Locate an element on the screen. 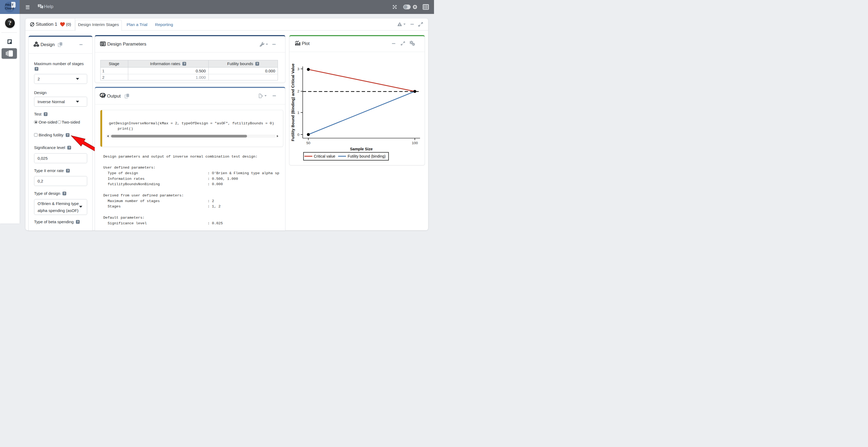 Image resolution: width=868 pixels, height=447 pixels. svg-text: 0 is located at coordinates (298, 135).